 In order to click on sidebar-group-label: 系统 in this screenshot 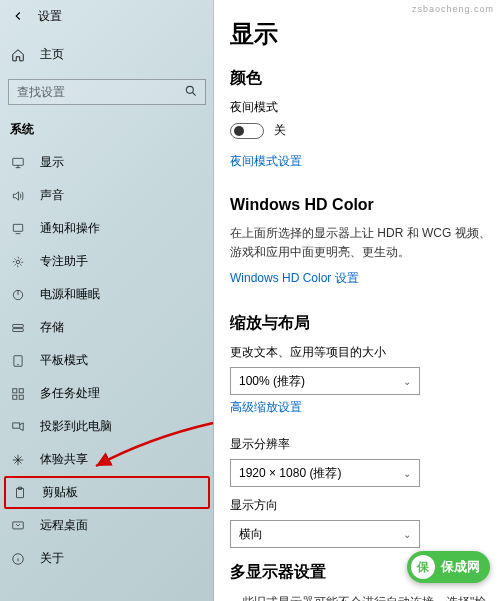, I will do `click(107, 130)`.